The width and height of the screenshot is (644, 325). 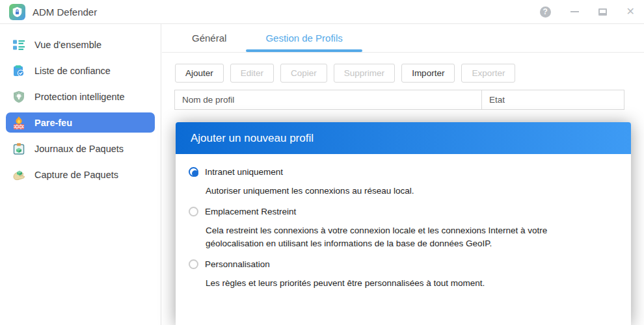 I want to click on column-header-profile-name: Nom de profil, so click(x=329, y=100).